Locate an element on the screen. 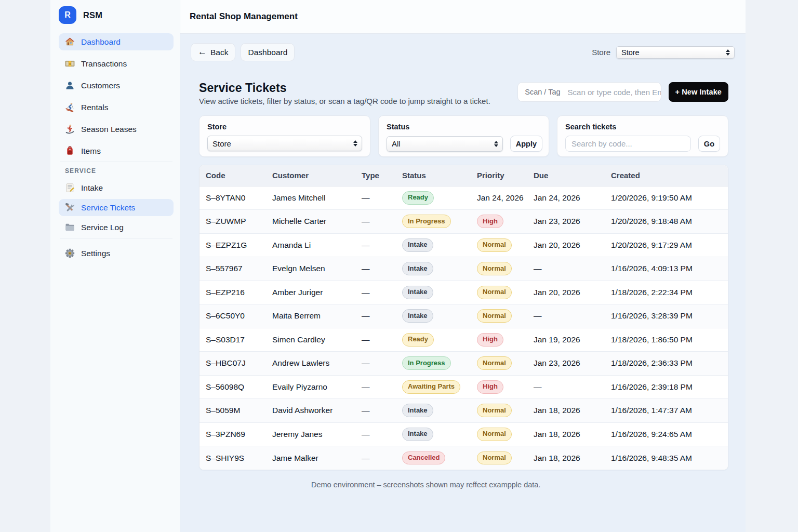  column-header-priority: Priority is located at coordinates (499, 176).